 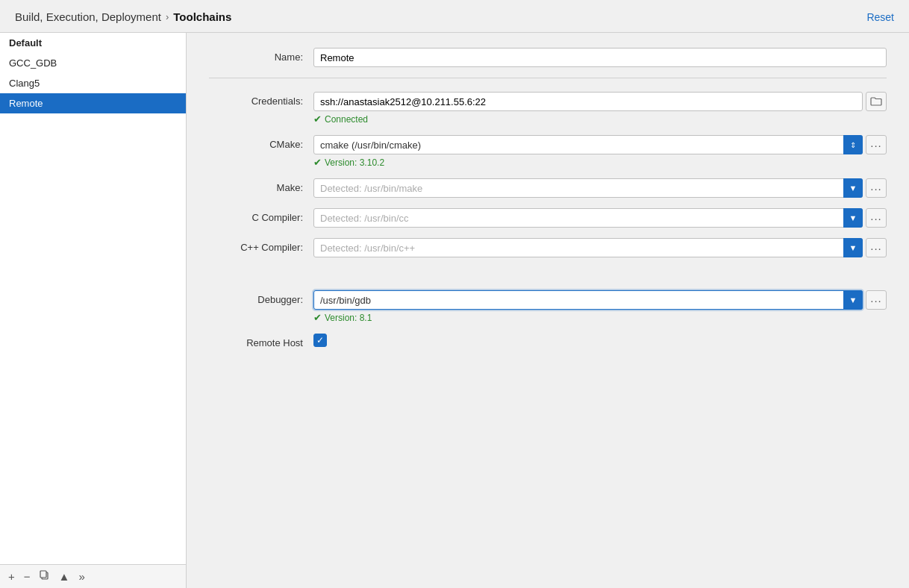 I want to click on credentials-label: Credentials:, so click(x=261, y=99).